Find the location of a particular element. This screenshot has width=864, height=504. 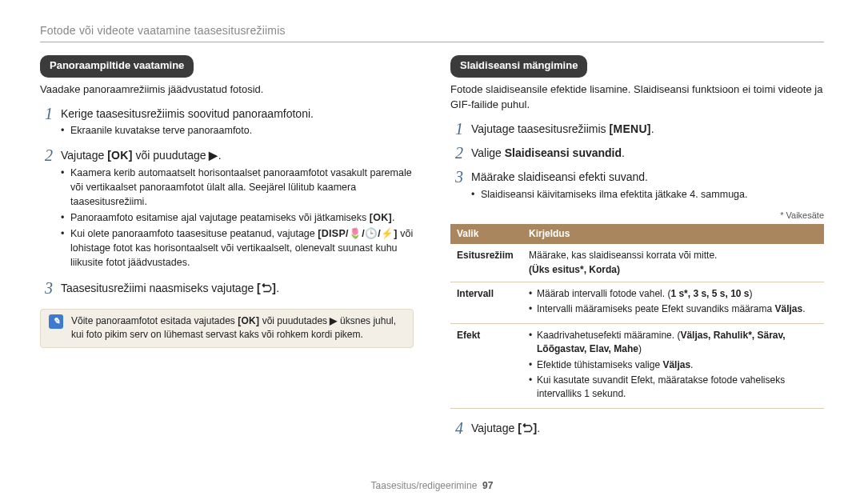

table-row: Esitusrežiim Määrake, kas slaidiseanssi … is located at coordinates (637, 262).